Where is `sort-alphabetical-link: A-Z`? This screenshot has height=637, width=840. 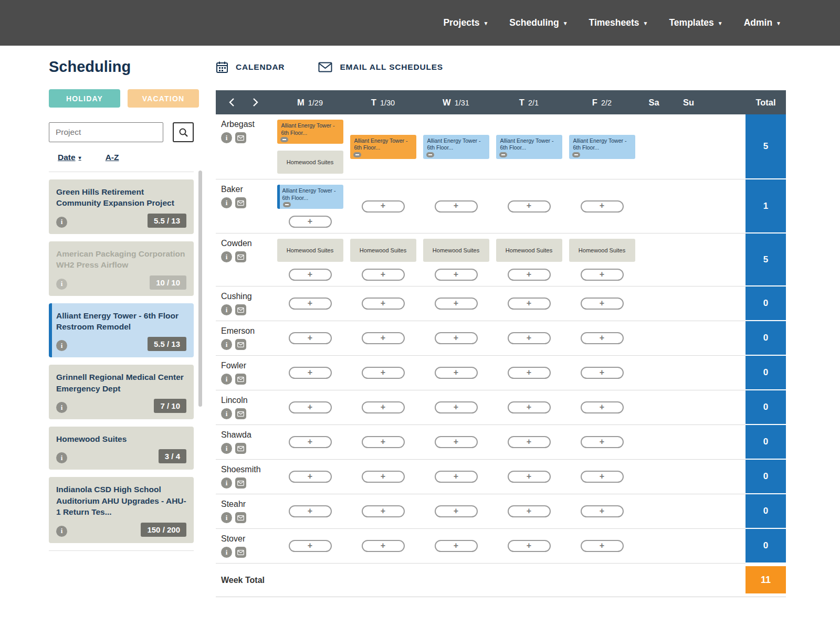
sort-alphabetical-link: A-Z is located at coordinates (112, 157).